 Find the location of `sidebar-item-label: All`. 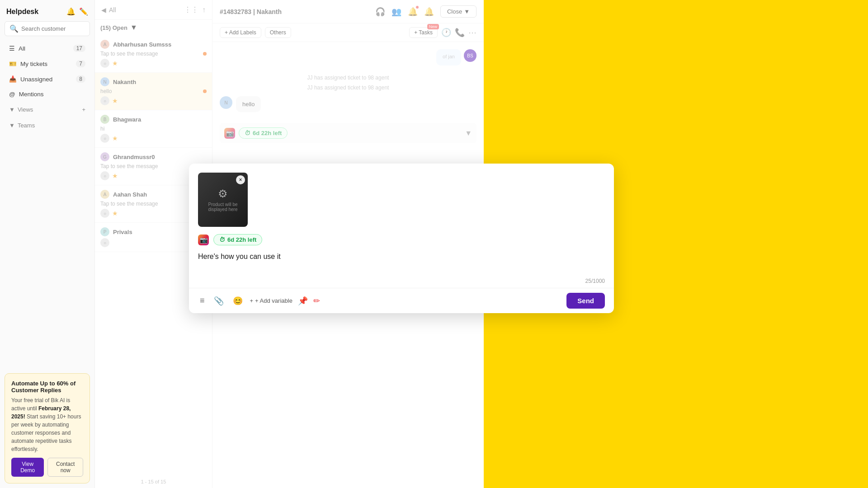

sidebar-item-label: All is located at coordinates (22, 49).